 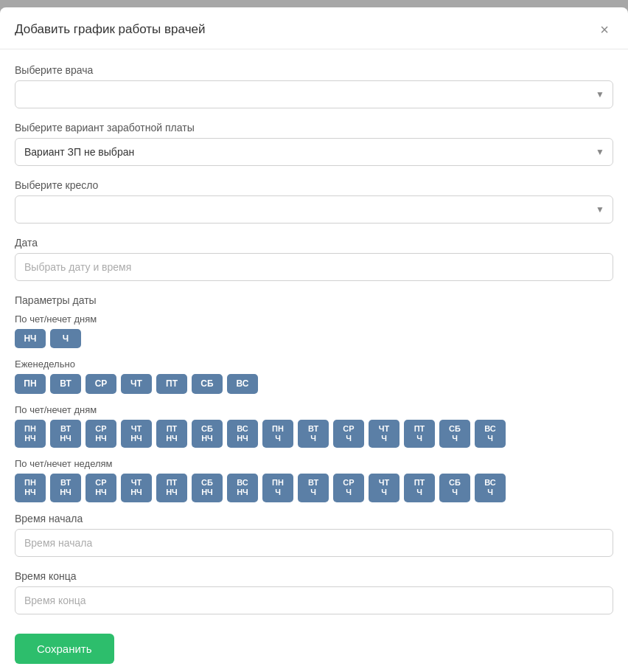 I want to click on btn-vs-ch2: ВСЧ, so click(x=490, y=488).